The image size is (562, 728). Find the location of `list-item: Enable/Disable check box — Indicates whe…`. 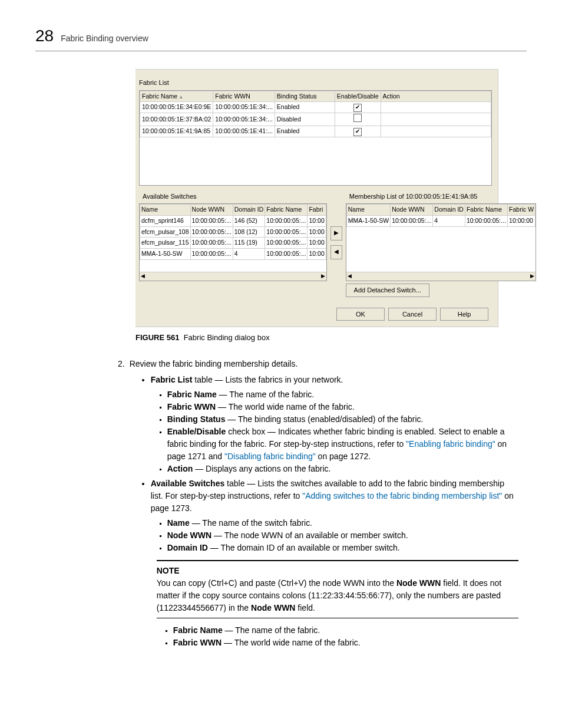

list-item: Enable/Disable check box — Indicates whe… is located at coordinates (343, 444).